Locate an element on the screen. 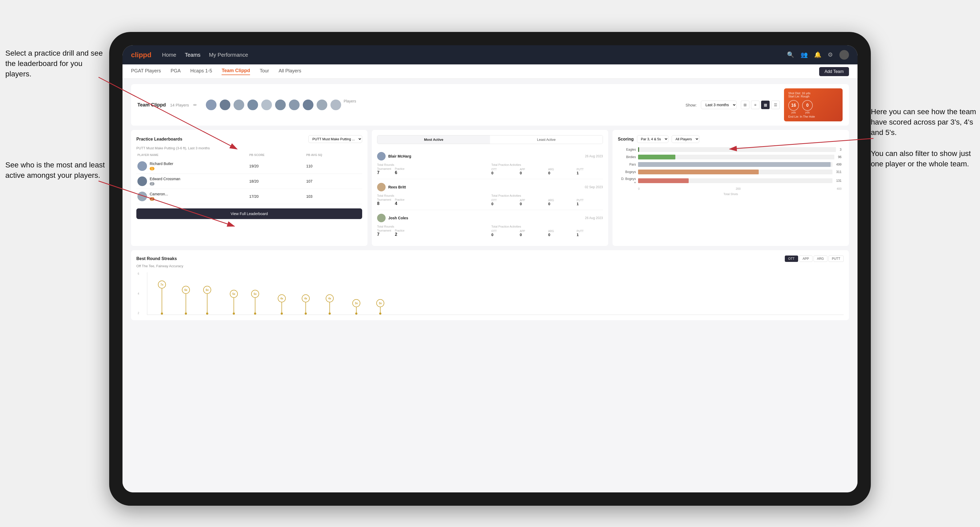 The width and height of the screenshot is (980, 527). lb-player-name-1: Richard Butler is located at coordinates (161, 163).